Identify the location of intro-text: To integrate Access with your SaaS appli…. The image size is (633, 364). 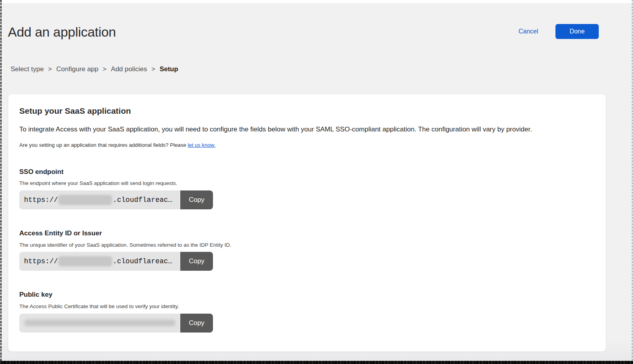
(307, 130).